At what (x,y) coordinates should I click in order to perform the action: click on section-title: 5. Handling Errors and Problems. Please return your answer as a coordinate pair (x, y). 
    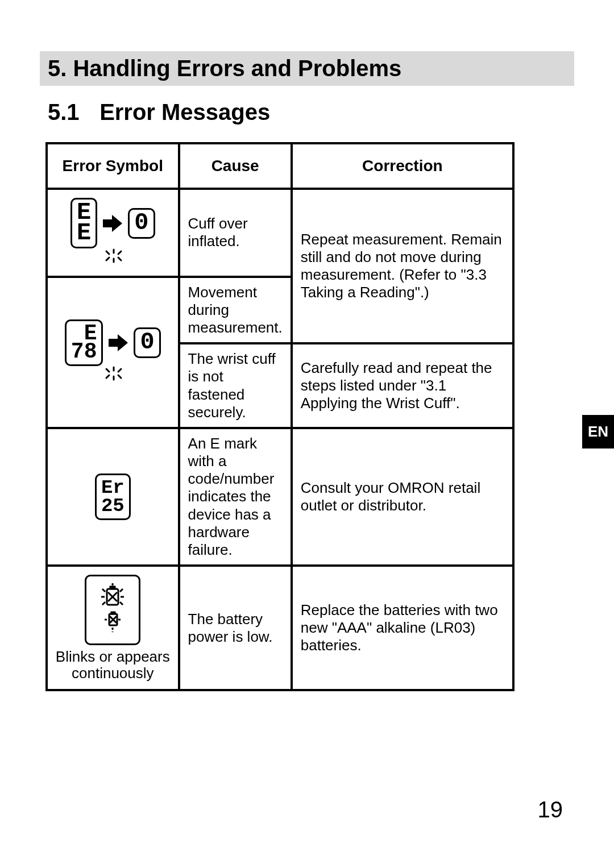
    Looking at the image, I should click on (307, 68).